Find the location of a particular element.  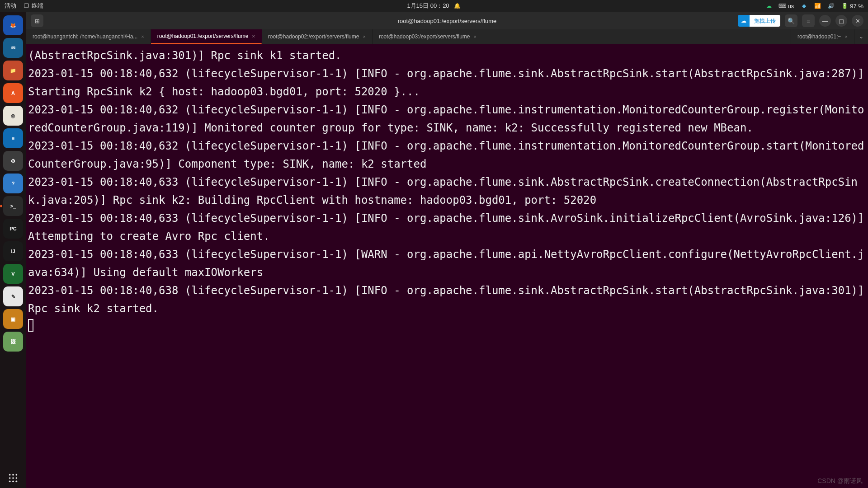

dock-app-files: 📁 is located at coordinates (13, 70).